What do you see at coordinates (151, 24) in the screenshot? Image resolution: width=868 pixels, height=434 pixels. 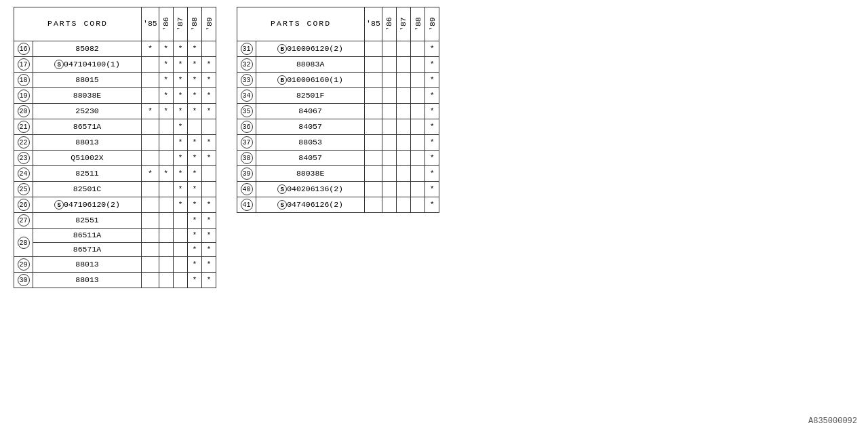 I see `table1-header-y85: '85` at bounding box center [151, 24].